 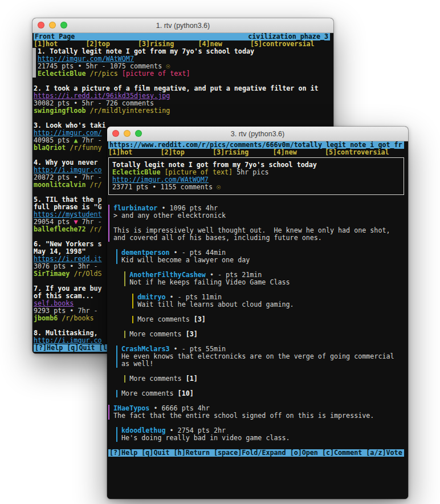 What do you see at coordinates (258, 153) in the screenshot?
I see `sort-menu: [1]hot [2]top [3]rising [4]new [5]contro…` at bounding box center [258, 153].